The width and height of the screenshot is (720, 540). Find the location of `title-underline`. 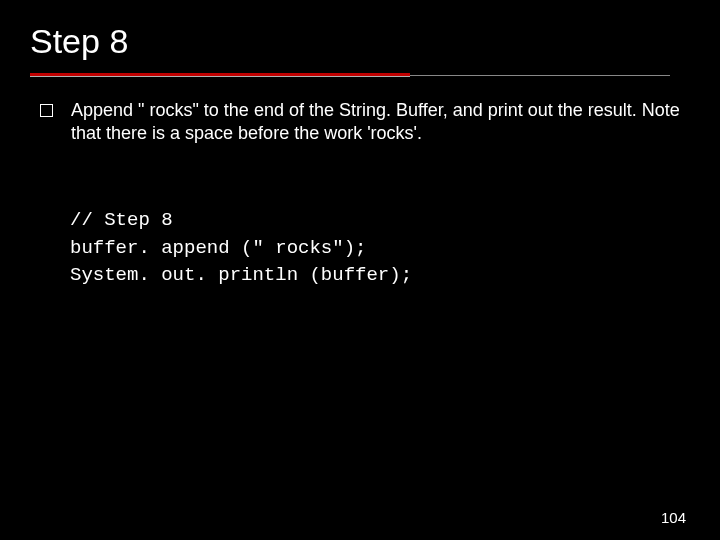

title-underline is located at coordinates (220, 75).